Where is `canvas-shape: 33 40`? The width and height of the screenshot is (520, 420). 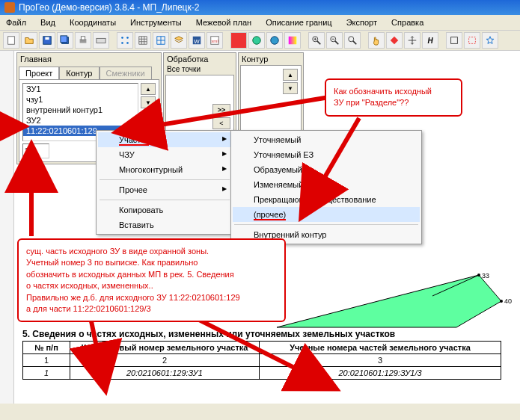 canvas-shape: 33 40 is located at coordinates (393, 297).